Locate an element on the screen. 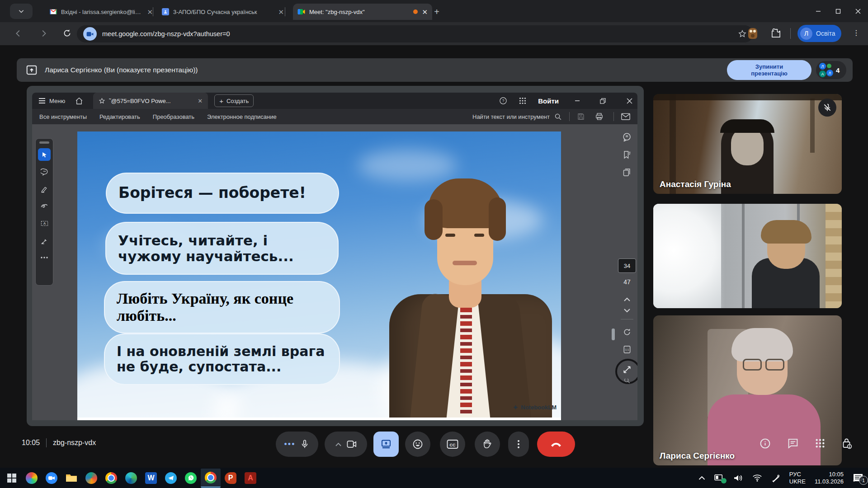 The width and height of the screenshot is (868, 488). end-call-button is located at coordinates (556, 444).